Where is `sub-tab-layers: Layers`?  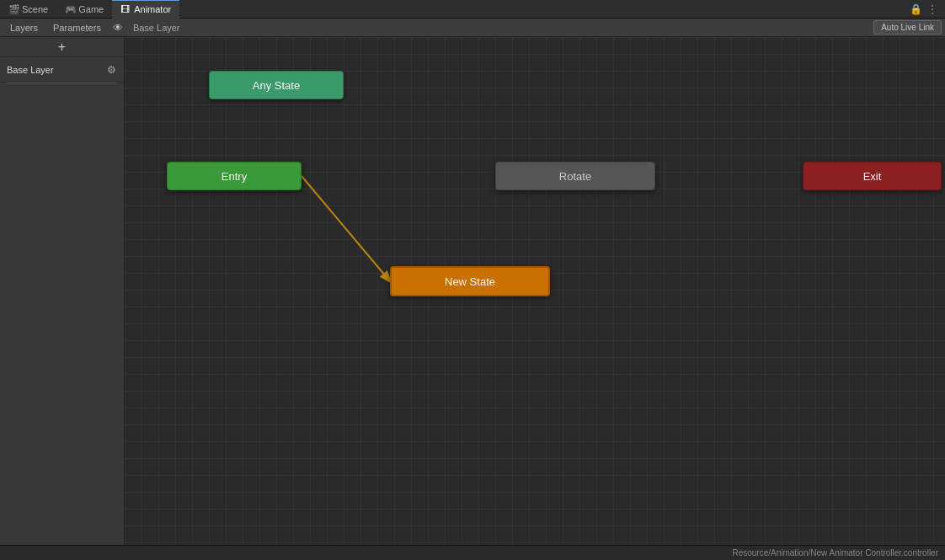 sub-tab-layers: Layers is located at coordinates (24, 28).